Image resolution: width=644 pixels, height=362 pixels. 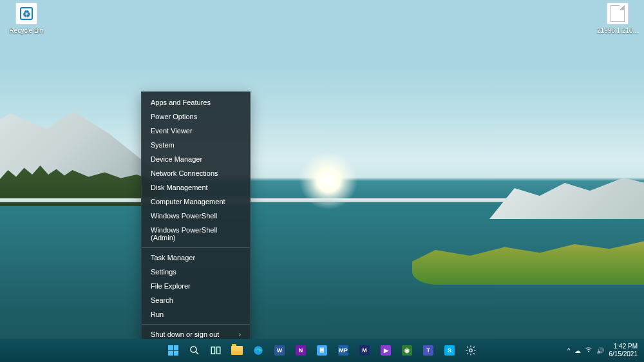 I want to click on taskbar-globe-app: ◉, so click(x=407, y=350).